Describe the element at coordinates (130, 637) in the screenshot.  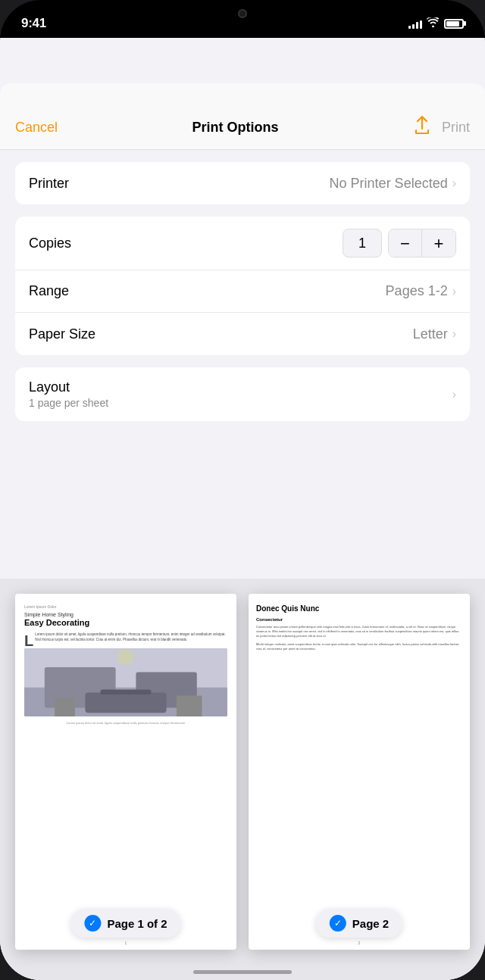
I see `preview-p1-body-text: Lorem ipsum dolor sit amet, ligula suspe…` at that location.